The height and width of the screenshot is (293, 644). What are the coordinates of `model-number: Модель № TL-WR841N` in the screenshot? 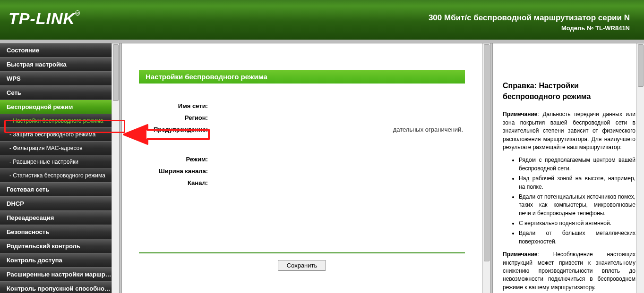 It's located at (529, 28).